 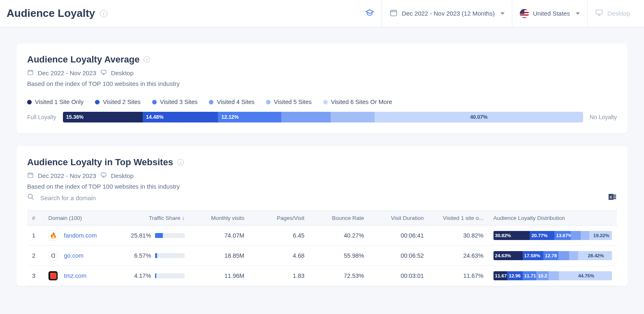 What do you see at coordinates (323, 117) in the screenshot?
I see `loyalty-stacked-bar: 15.36%14.48%12.12%40.07%` at bounding box center [323, 117].